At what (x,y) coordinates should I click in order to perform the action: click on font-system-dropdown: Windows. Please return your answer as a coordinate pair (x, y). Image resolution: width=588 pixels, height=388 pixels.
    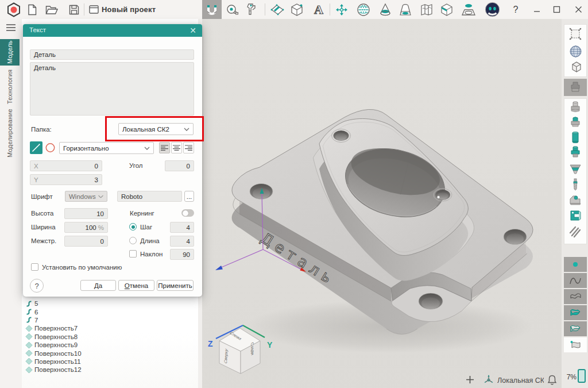
    Looking at the image, I should click on (86, 197).